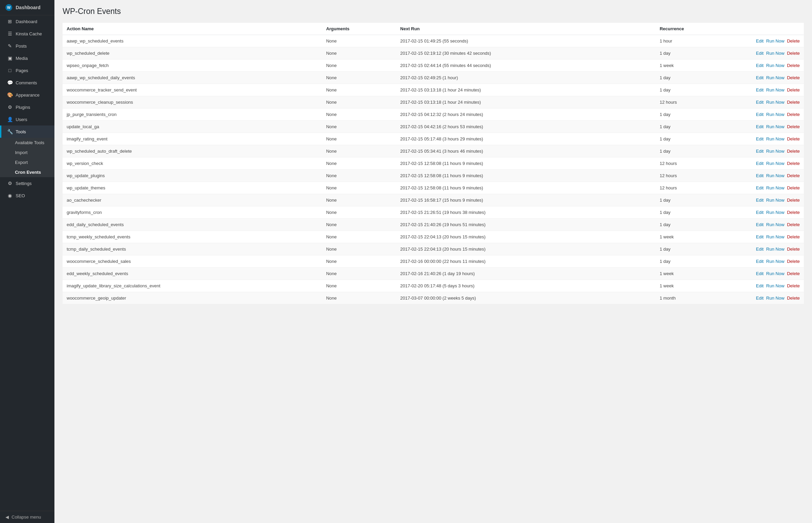 The image size is (812, 523). I want to click on submenu-cron-events: Cron Events, so click(27, 172).